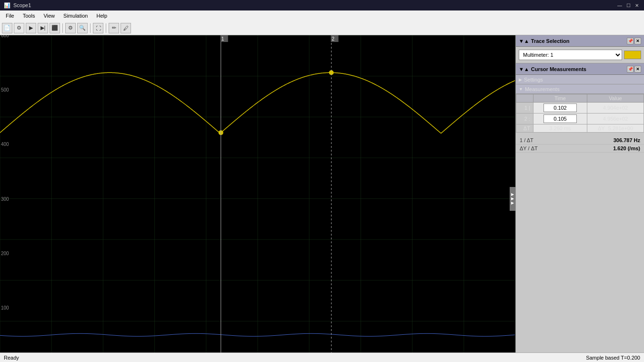  What do you see at coordinates (560, 98) in the screenshot?
I see `col-time-header: Time` at bounding box center [560, 98].